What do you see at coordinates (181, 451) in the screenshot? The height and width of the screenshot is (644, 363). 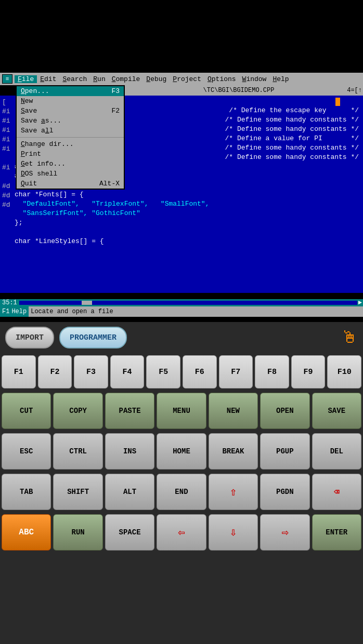 I see `key-home: HOME` at bounding box center [181, 451].